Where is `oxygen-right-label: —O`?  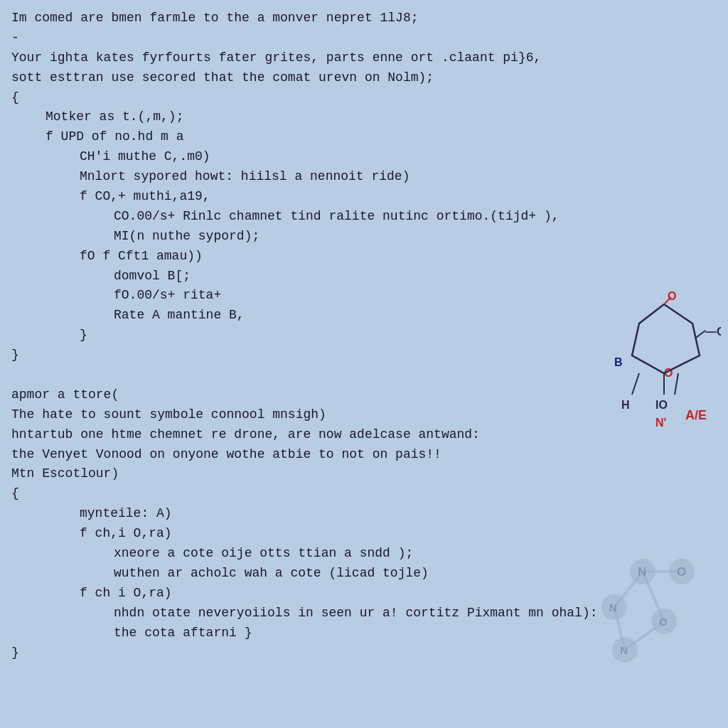 oxygen-right-label: —O is located at coordinates (713, 331).